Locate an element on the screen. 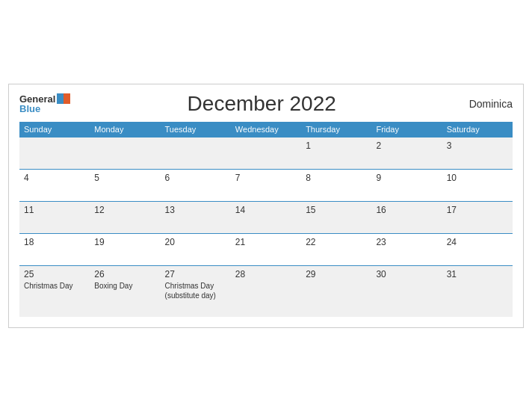  logo-flag-icon is located at coordinates (64, 99).